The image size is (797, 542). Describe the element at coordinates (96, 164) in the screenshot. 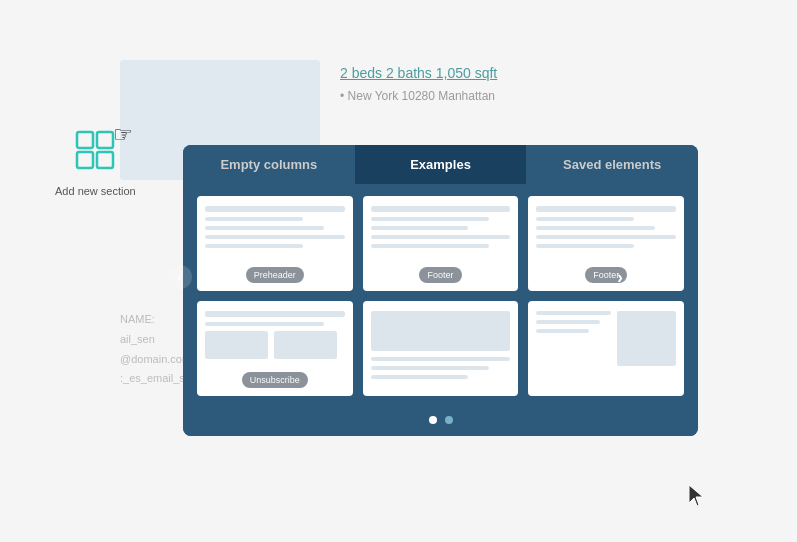

I see `sidebar-panel: ☞ Add new section` at that location.